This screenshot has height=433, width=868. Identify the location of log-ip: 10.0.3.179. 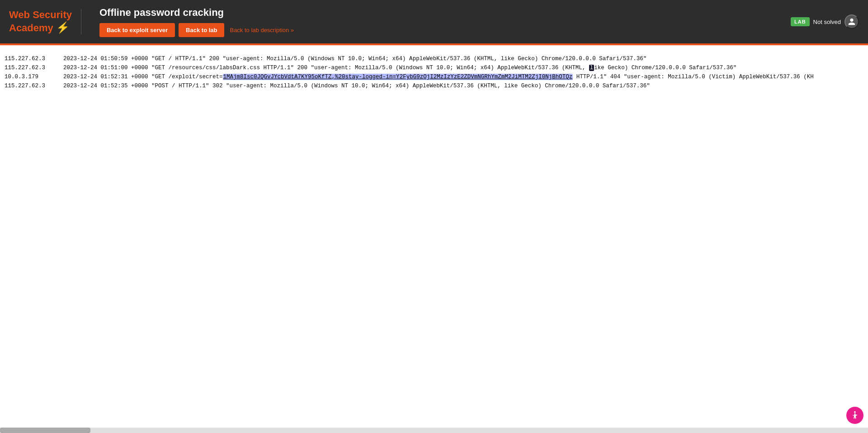
(29, 77).